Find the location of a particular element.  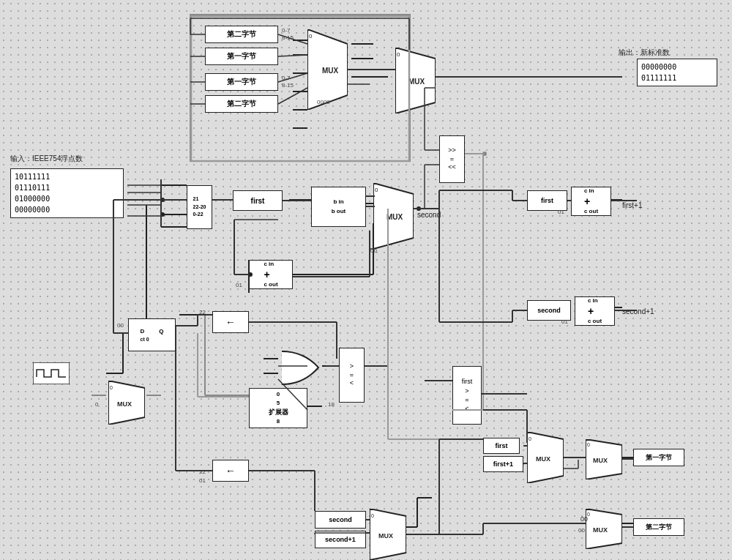

byte1-output-block: 第一字节 is located at coordinates (659, 458).